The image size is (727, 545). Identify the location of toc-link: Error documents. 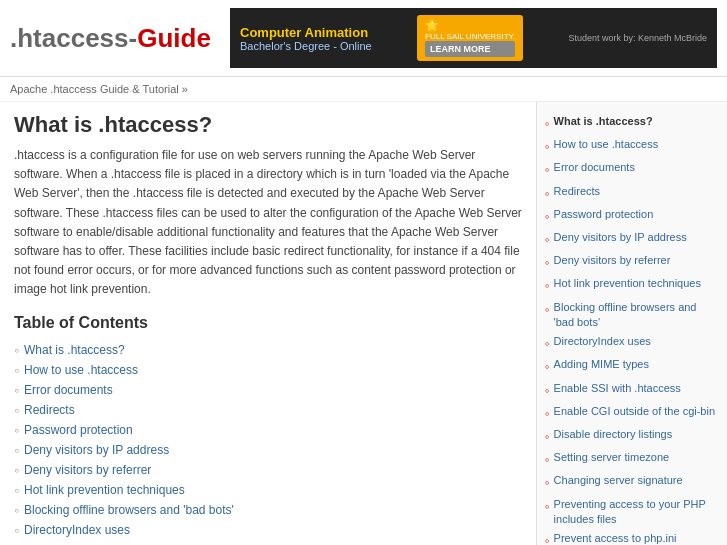
(68, 390).